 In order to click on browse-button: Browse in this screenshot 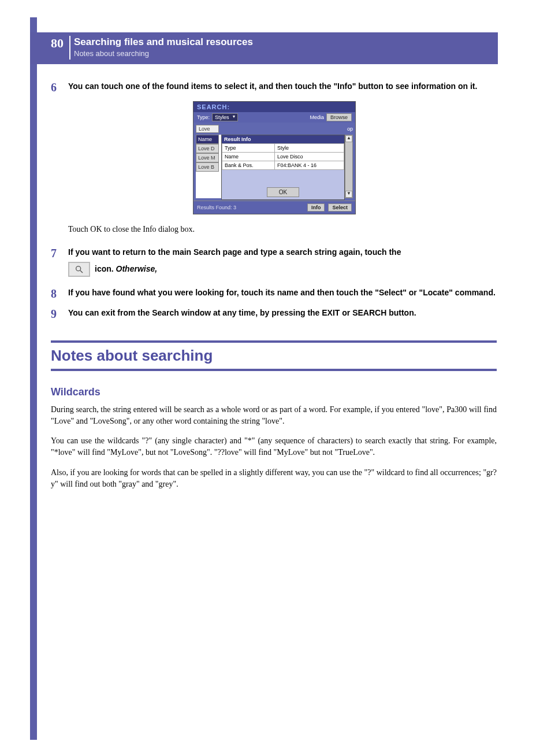, I will do `click(339, 117)`.